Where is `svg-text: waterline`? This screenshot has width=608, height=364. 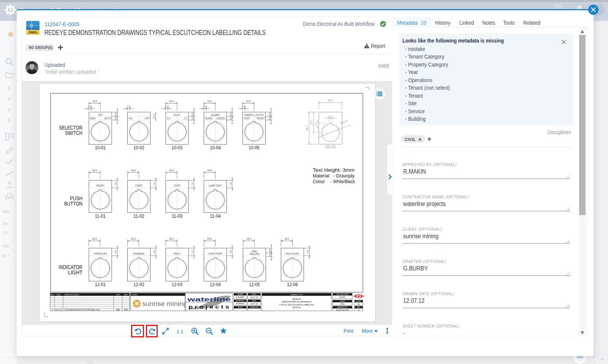
svg-text: waterline is located at coordinates (209, 299).